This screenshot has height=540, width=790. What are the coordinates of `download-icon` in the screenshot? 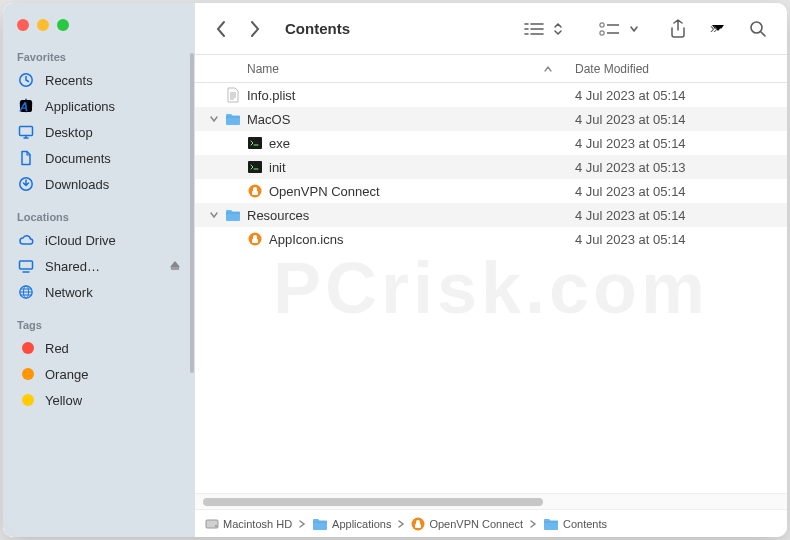 It's located at (26, 184).